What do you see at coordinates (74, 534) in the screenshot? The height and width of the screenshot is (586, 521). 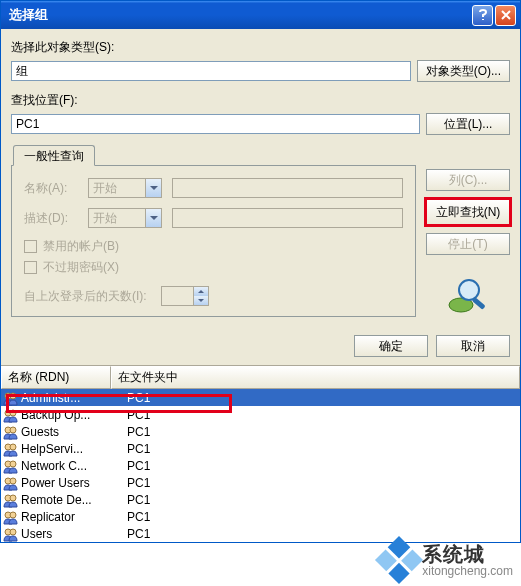 I see `cell-name: Users` at bounding box center [74, 534].